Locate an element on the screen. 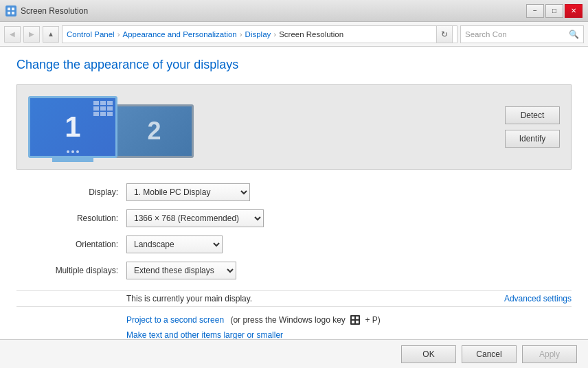 This screenshot has height=368, width=588. breadcrumb-current: Screen Resolution is located at coordinates (311, 34).